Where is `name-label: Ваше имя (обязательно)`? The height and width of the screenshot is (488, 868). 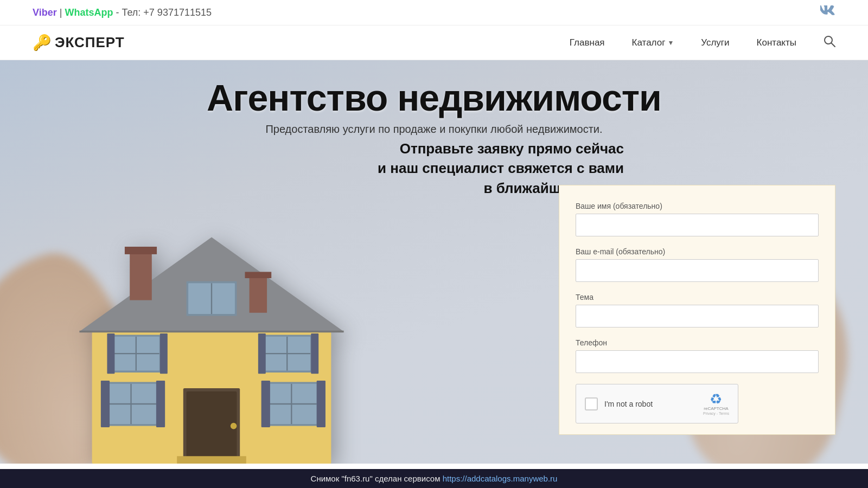 name-label: Ваше имя (обязательно) is located at coordinates (697, 206).